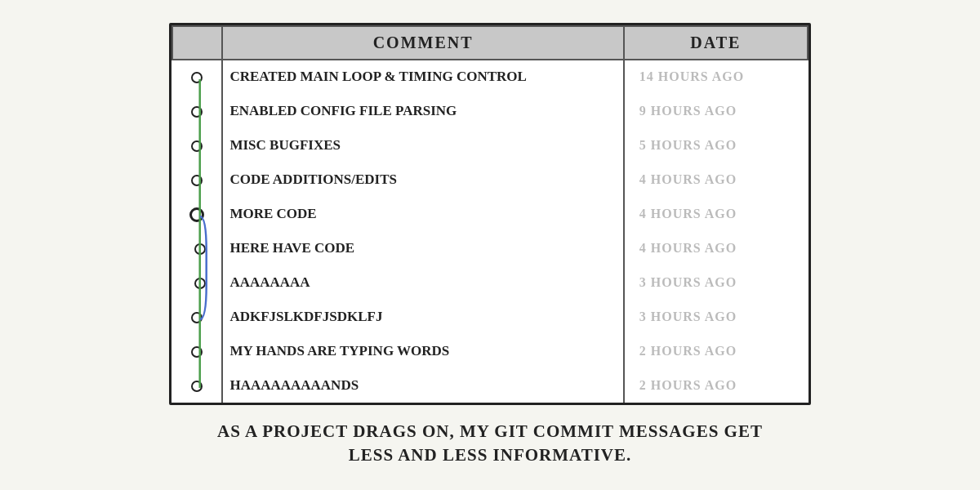 This screenshot has width=980, height=490. Describe the element at coordinates (423, 351) in the screenshot. I see `commit-comment: MY HANDS ARE TYPING WORDS` at that location.